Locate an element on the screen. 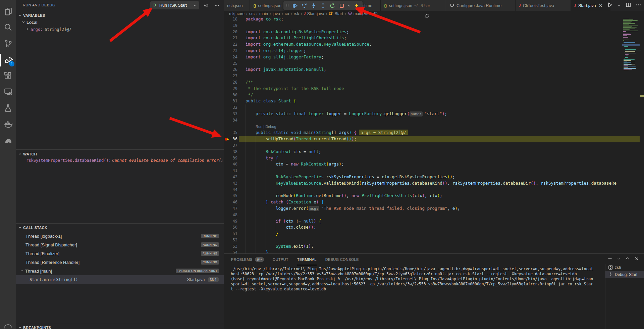 Image resolution: width=644 pixels, height=329 pixels. code-line-46: 46} catch (Exception e) { is located at coordinates (432, 202).